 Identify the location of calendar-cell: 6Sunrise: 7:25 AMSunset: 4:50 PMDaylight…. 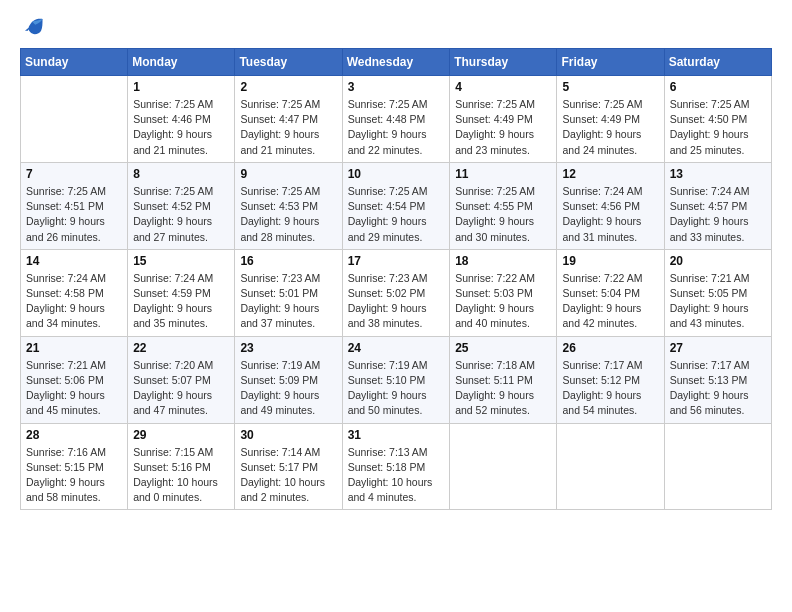
(718, 120).